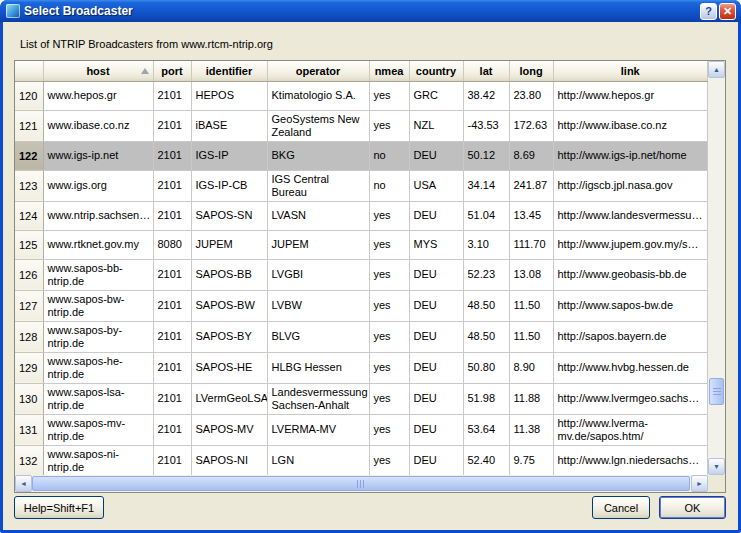 The width and height of the screenshot is (741, 533). I want to click on row-number: 121, so click(29, 126).